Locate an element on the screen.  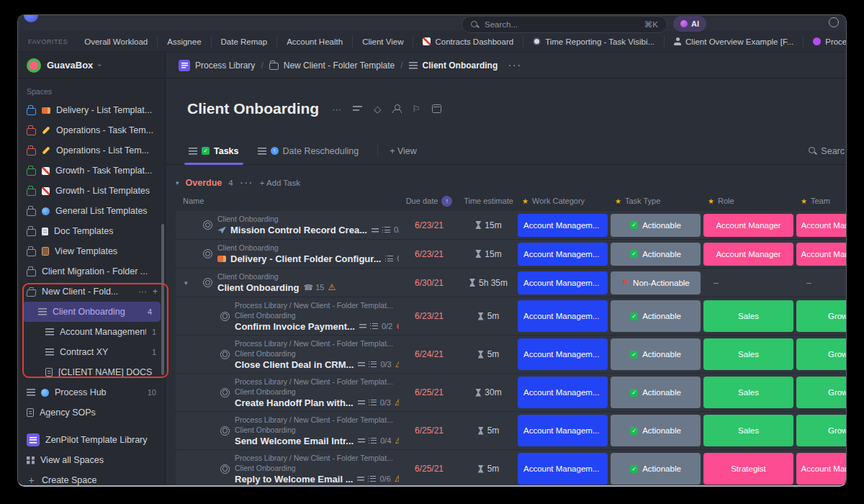
add-icon: + is located at coordinates (156, 292).